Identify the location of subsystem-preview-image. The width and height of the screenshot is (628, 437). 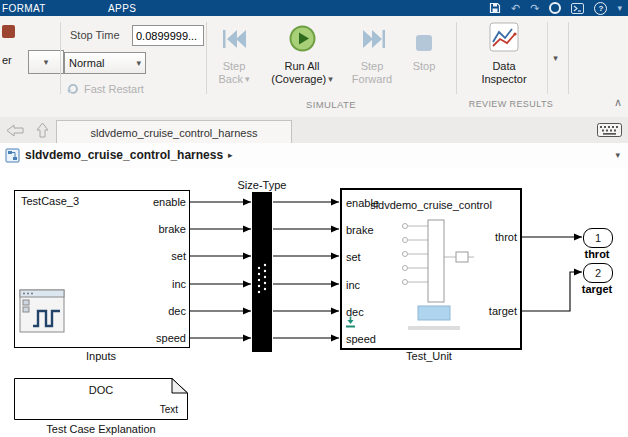
(437, 273).